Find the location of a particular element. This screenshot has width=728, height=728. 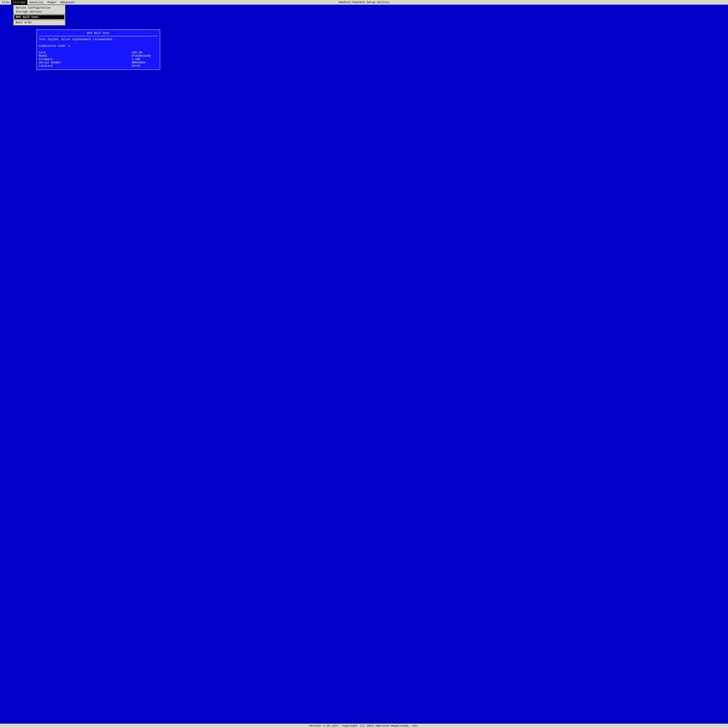

dropdown-dps-self-test: DPS Self-test is located at coordinates (39, 17).